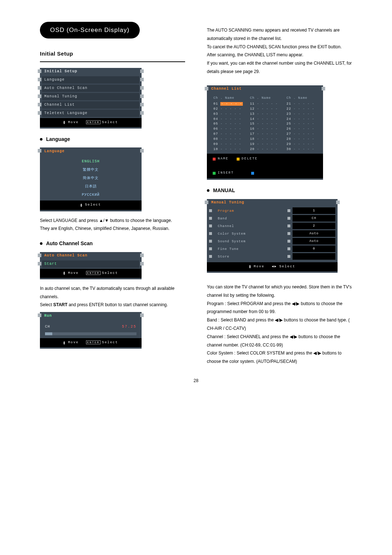 Image resolution: width=392 pixels, height=555 pixels. Describe the element at coordinates (250, 249) in the screenshot. I see `mt-fine-label: Fine Tune` at that location.